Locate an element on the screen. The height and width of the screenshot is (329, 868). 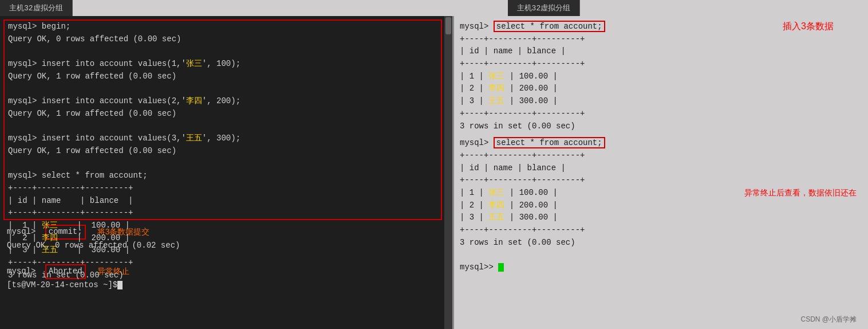
right-tbl1-border2: +----+---------+---------+ is located at coordinates (661, 64).